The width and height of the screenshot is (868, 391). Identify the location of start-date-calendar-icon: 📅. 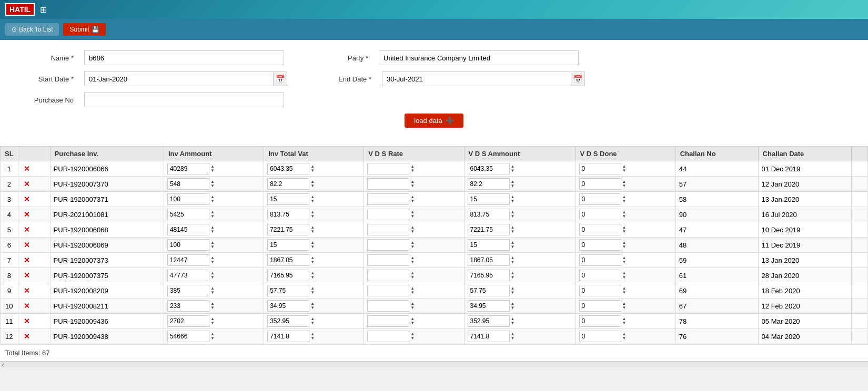
(280, 79).